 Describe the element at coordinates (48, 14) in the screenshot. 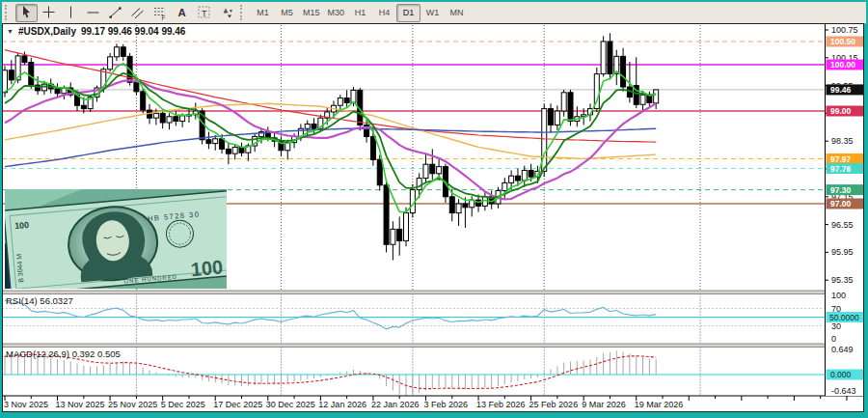

I see `crosshair-tool-button` at that location.